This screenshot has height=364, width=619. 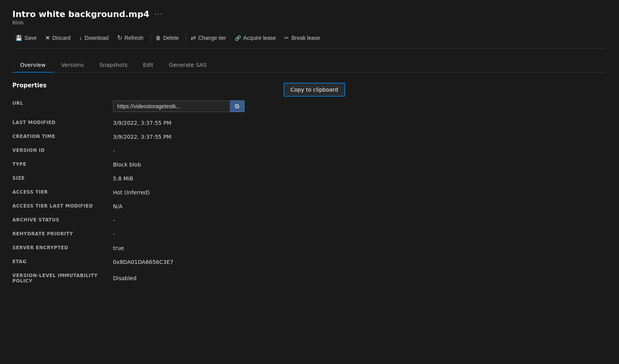 I want to click on etag-label: ETAG, so click(x=63, y=262).